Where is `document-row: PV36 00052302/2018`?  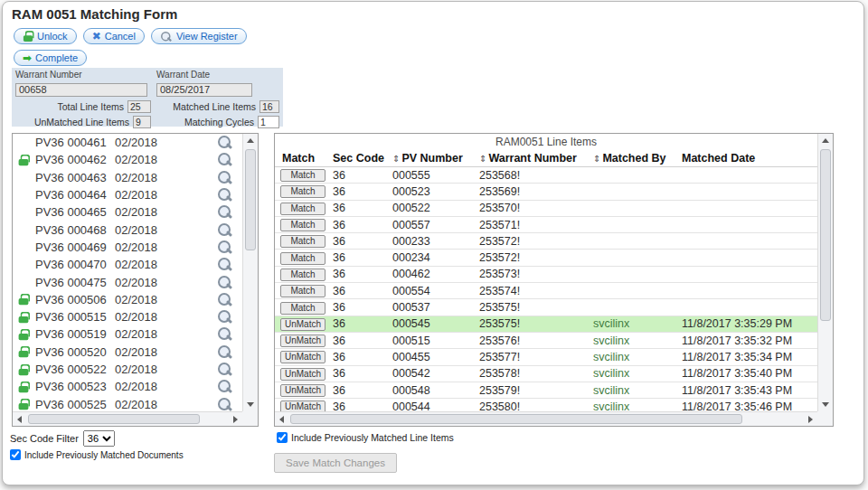 document-row: PV36 00052302/2018 is located at coordinates (127, 387).